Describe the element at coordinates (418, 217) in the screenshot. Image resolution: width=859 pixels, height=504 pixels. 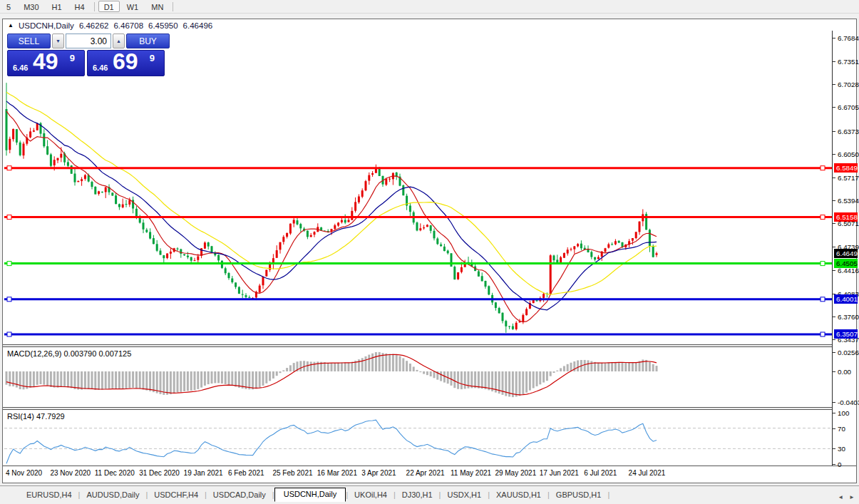
I see `level-line-6.51582` at that location.